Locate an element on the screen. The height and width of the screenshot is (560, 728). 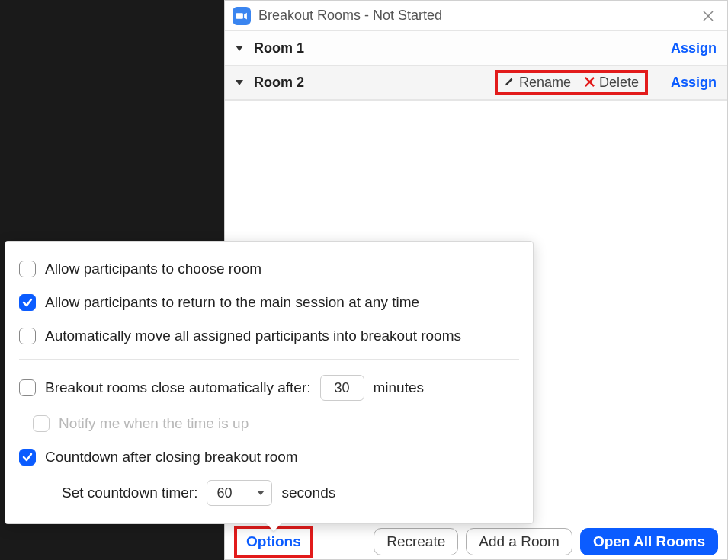
option-label: Notify me when the time is up is located at coordinates (154, 424).